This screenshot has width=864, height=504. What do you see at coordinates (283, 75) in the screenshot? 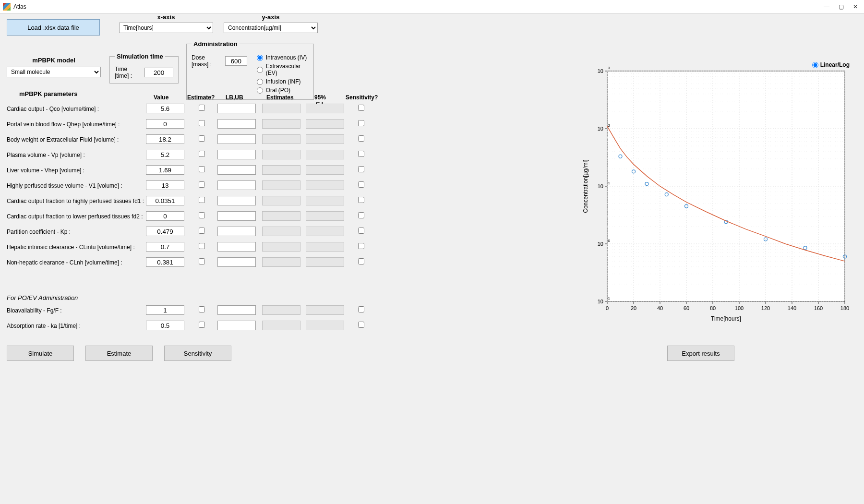
I see `administration-radios: Intravenous (IV) Extravascular (EV) Infu…` at bounding box center [283, 75].